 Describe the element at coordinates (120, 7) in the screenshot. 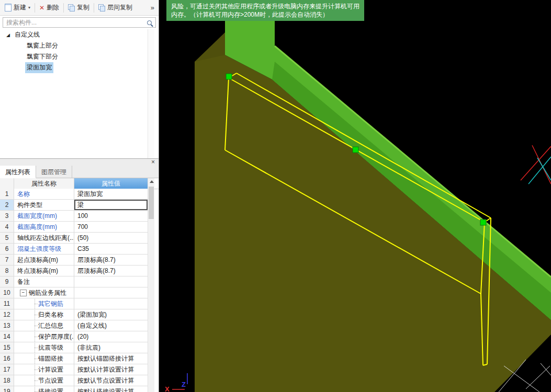

I see `floor-copy-button-label: 层间复制` at that location.